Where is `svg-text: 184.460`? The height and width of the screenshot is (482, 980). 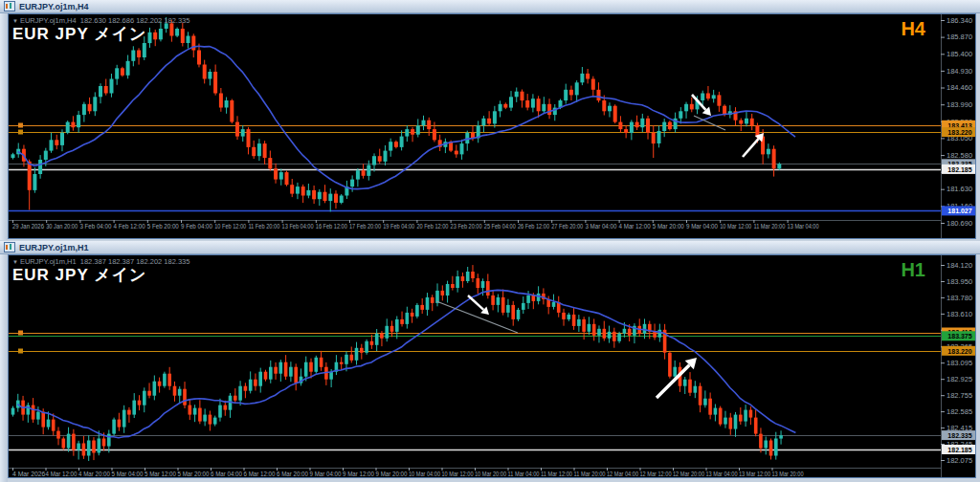 svg-text: 184.460 is located at coordinates (959, 88).